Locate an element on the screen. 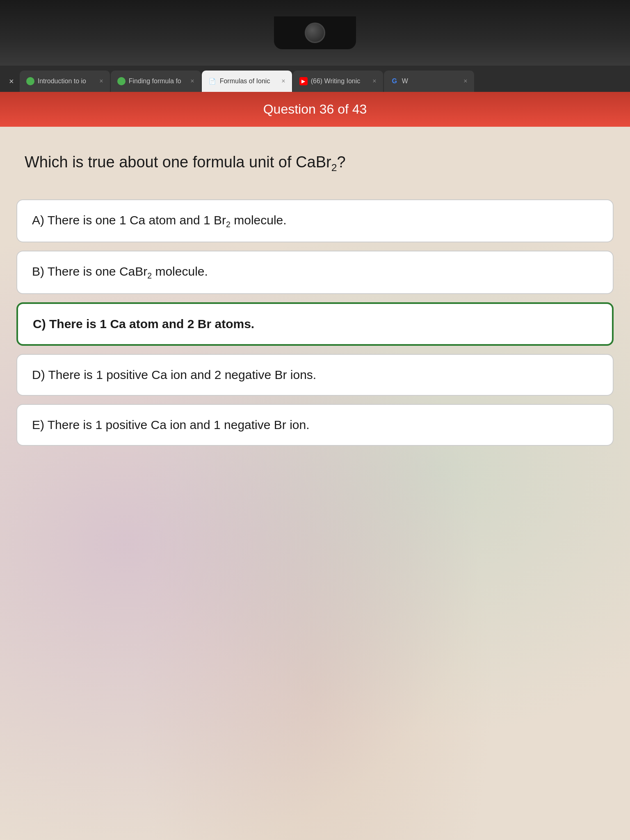 Image resolution: width=630 pixels, height=840 pixels. answer-option-b: B) There is one CaBr2 molecule. is located at coordinates (315, 272).